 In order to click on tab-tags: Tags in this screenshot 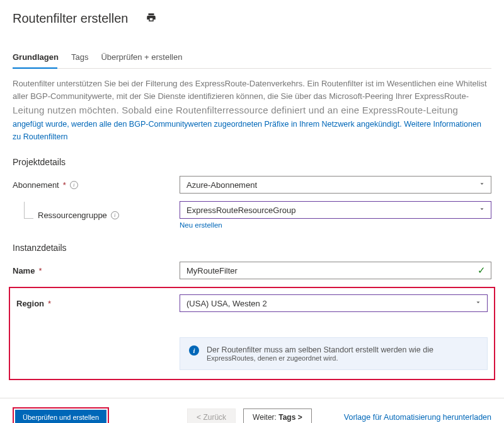, I will do `click(82, 58)`.